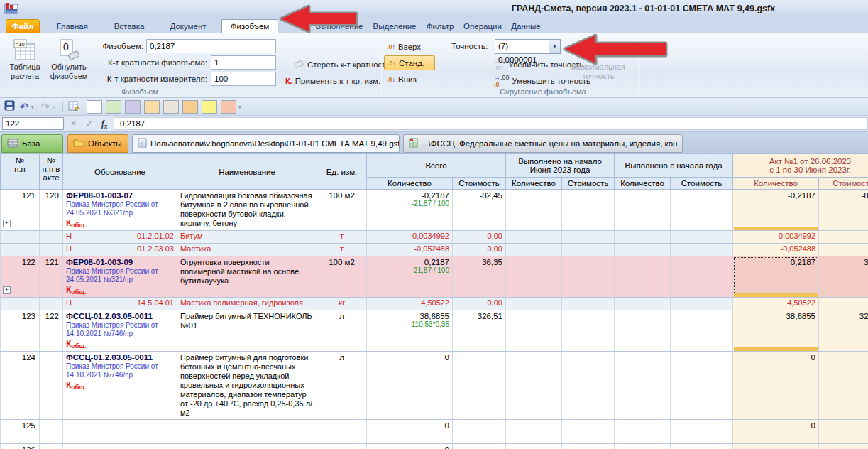 Image resolution: width=868 pixels, height=449 pixels. I want to click on ribbon-tab-9: Операции, so click(483, 27).